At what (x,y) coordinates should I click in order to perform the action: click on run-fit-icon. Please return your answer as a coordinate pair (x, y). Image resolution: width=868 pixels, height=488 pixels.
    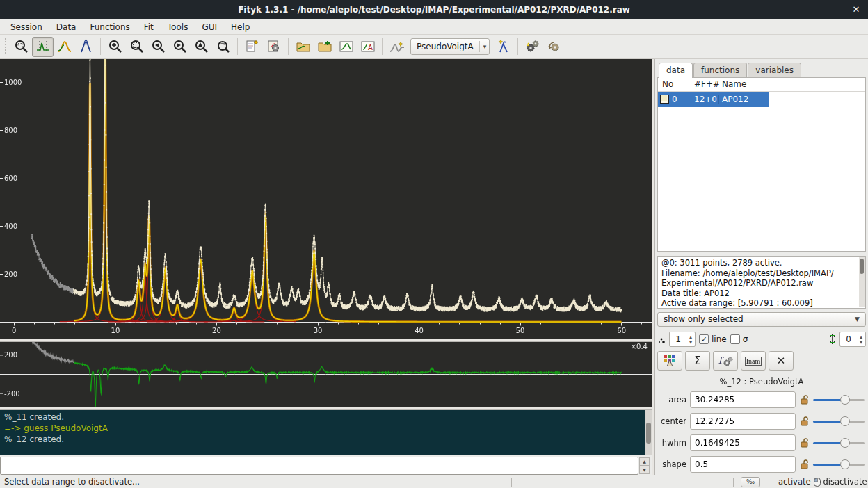
    Looking at the image, I should click on (533, 47).